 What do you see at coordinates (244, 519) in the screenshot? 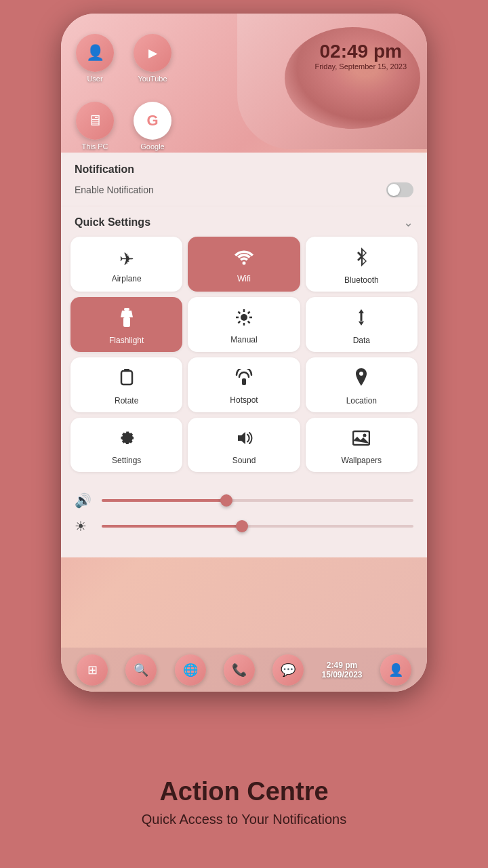
I see `sliders-area: 🔊 ☀` at bounding box center [244, 519].